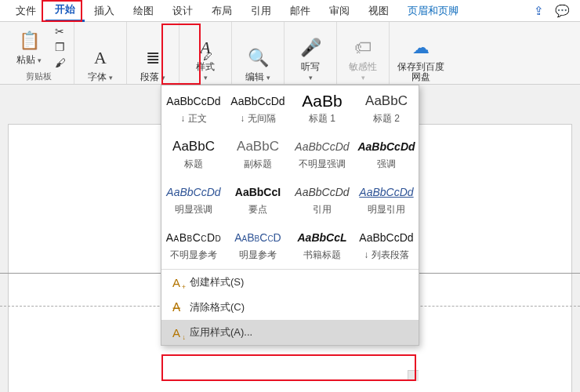  I want to click on clipboard-icon: 📋, so click(30, 41).